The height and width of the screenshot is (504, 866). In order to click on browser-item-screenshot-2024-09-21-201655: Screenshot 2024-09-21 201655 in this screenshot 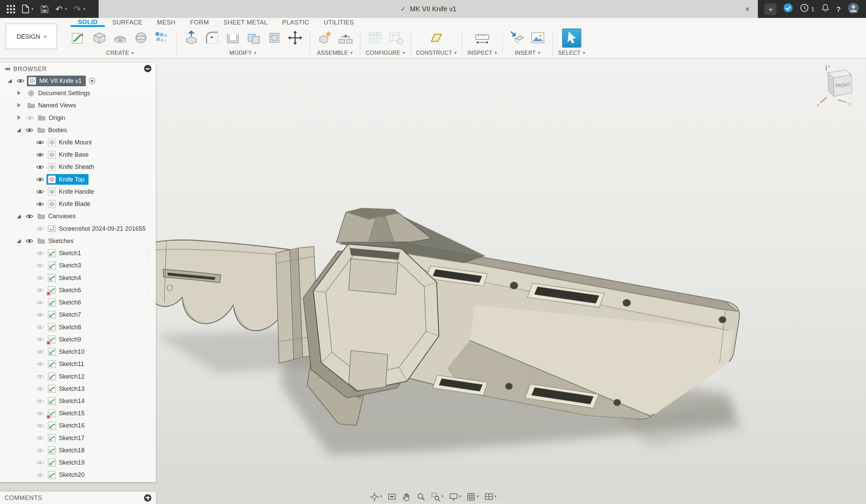, I will do `click(78, 228)`.